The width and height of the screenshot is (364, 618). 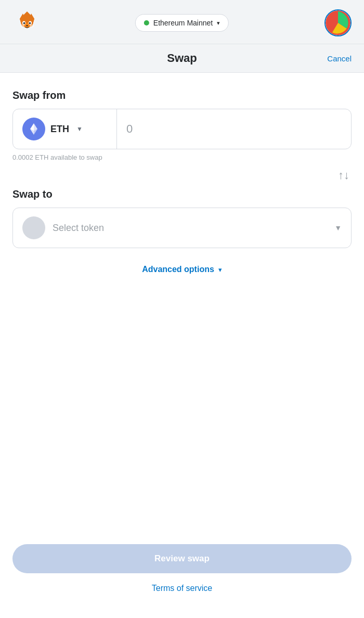 I want to click on select-token-text: Select token, so click(x=190, y=228).